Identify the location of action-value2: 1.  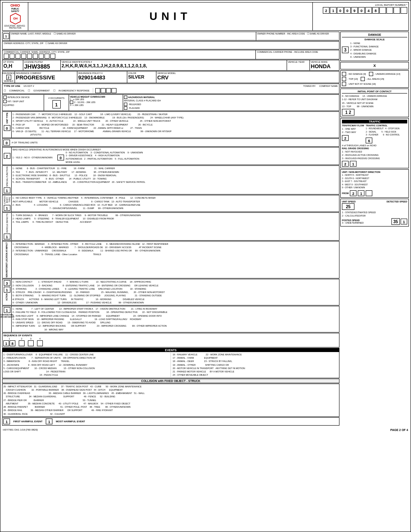
(7, 290).